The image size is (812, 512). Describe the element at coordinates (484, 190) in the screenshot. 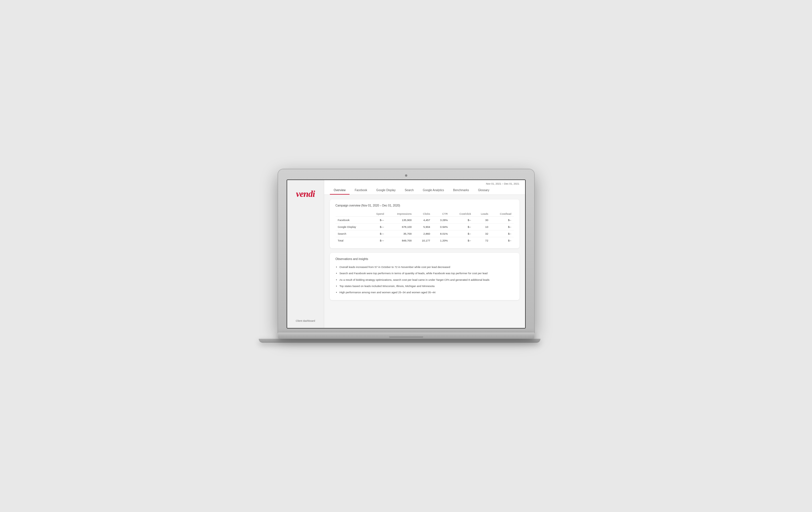

I see `tab-glossary: Glossary` at that location.